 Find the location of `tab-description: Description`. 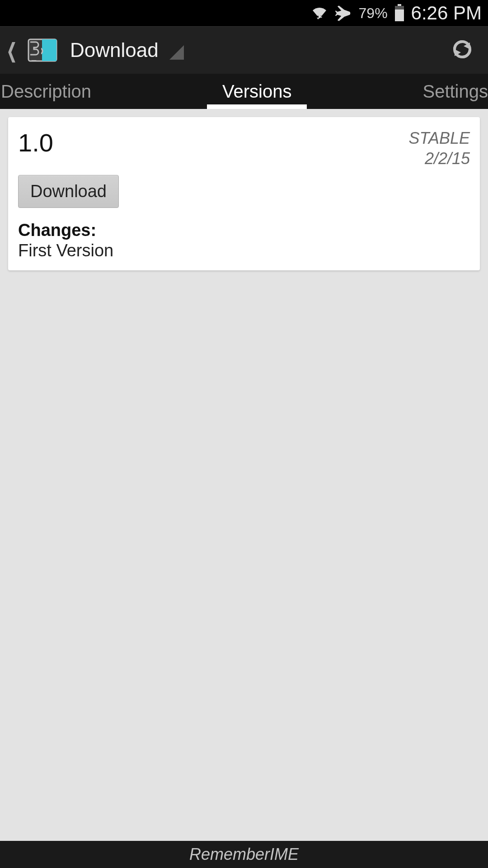

tab-description: Description is located at coordinates (47, 91).